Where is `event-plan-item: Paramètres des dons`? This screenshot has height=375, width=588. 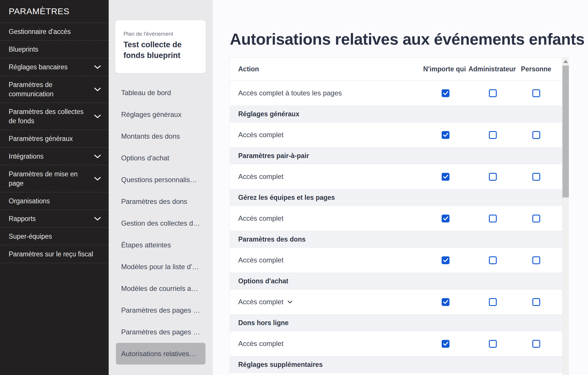 event-plan-item: Paramètres des dons is located at coordinates (161, 201).